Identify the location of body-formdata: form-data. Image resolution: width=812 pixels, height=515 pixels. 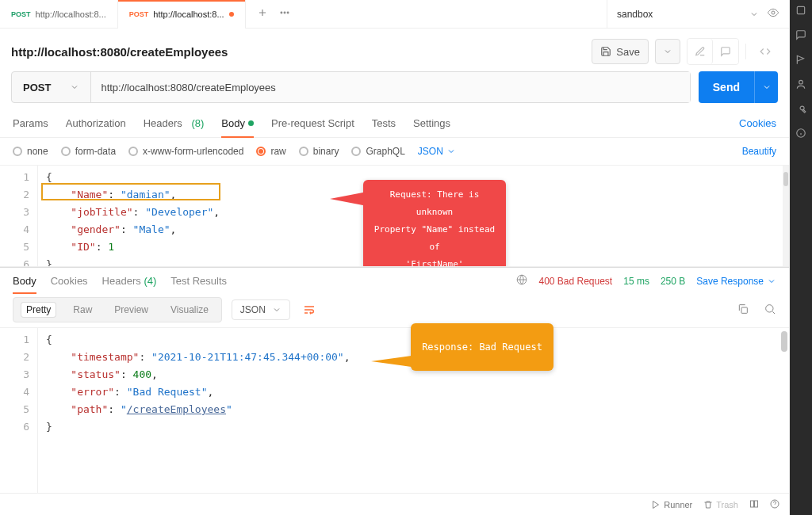
(89, 151).